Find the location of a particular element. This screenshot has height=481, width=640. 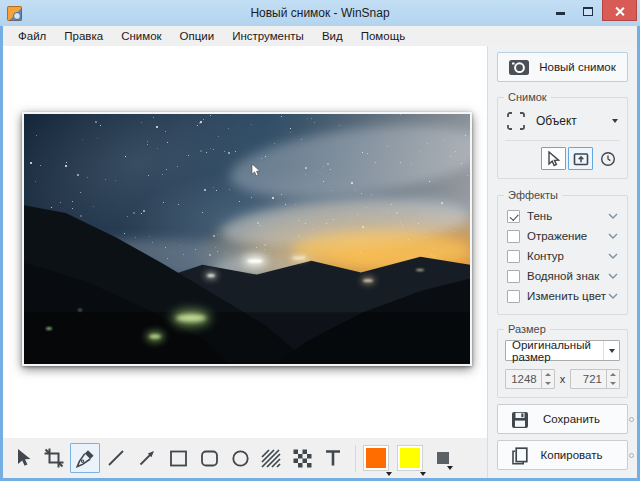

minimize-icon is located at coordinates (560, 14).